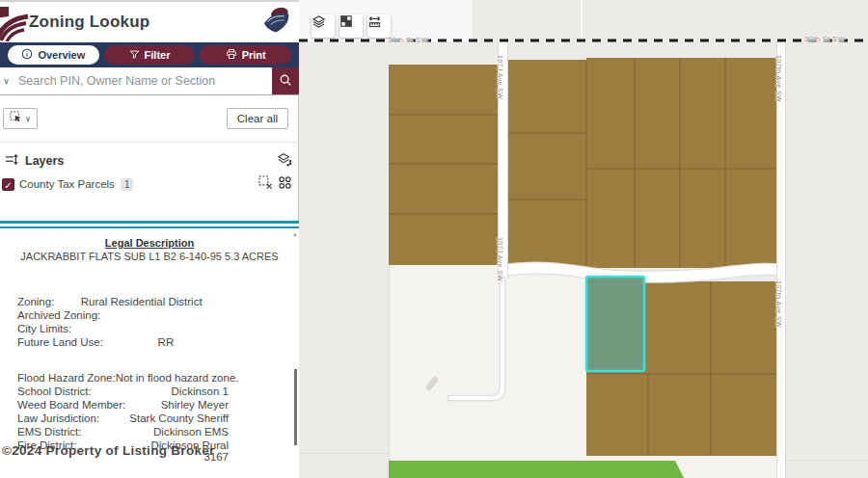 The height and width of the screenshot is (478, 868). What do you see at coordinates (781, 260) in the screenshot?
I see `road-107th` at bounding box center [781, 260].